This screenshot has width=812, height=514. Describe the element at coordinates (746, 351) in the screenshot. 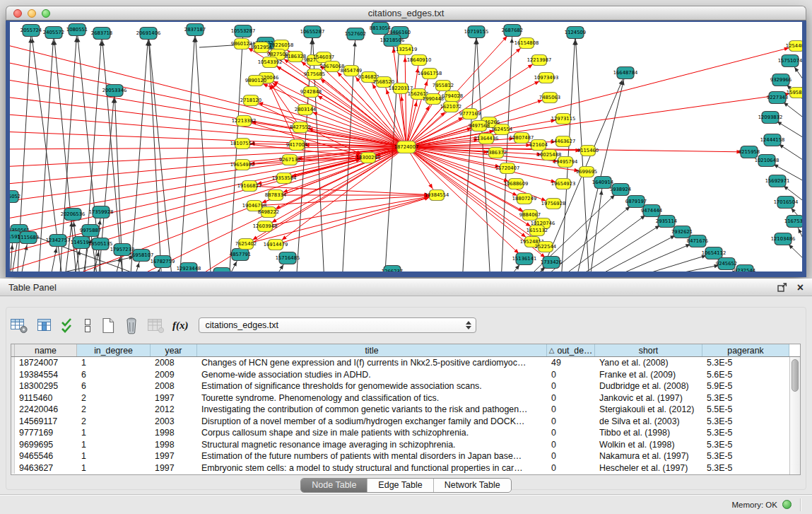

I see `column-header-pagerank: pagerank` at that location.